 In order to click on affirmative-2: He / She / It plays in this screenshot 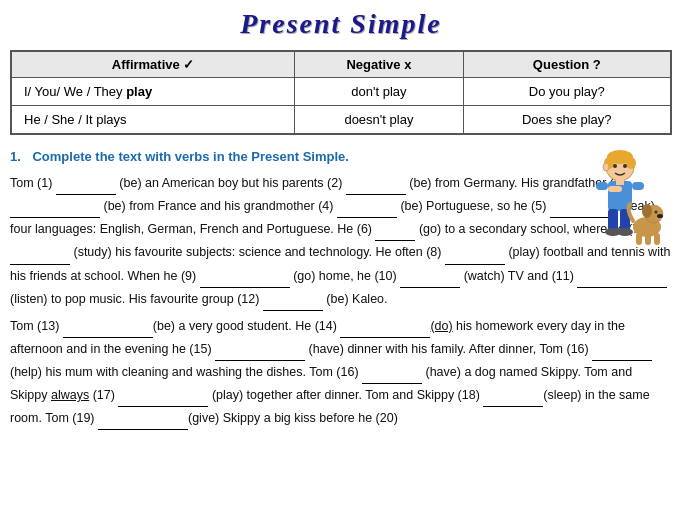, I will do `click(153, 120)`.